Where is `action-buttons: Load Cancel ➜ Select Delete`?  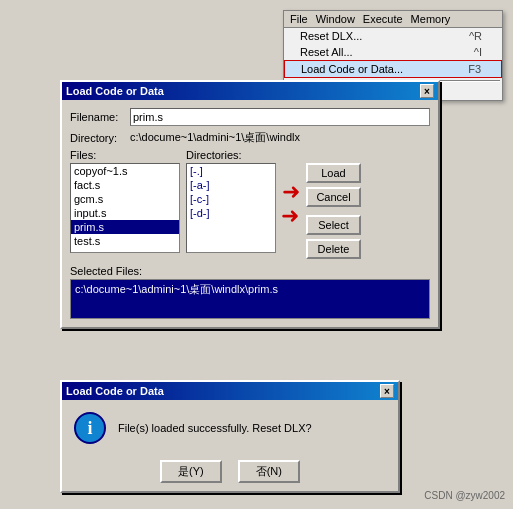 action-buttons: Load Cancel ➜ Select Delete is located at coordinates (334, 211).